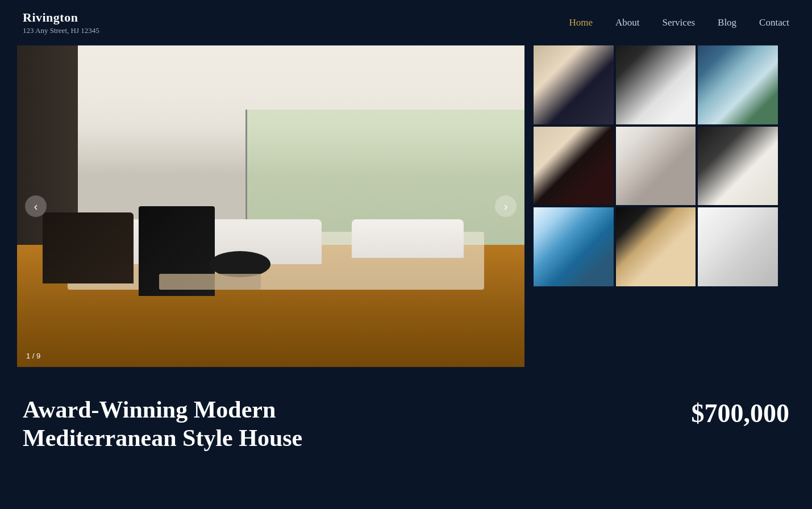  Describe the element at coordinates (61, 18) in the screenshot. I see `brand-name: Rivington` at that location.